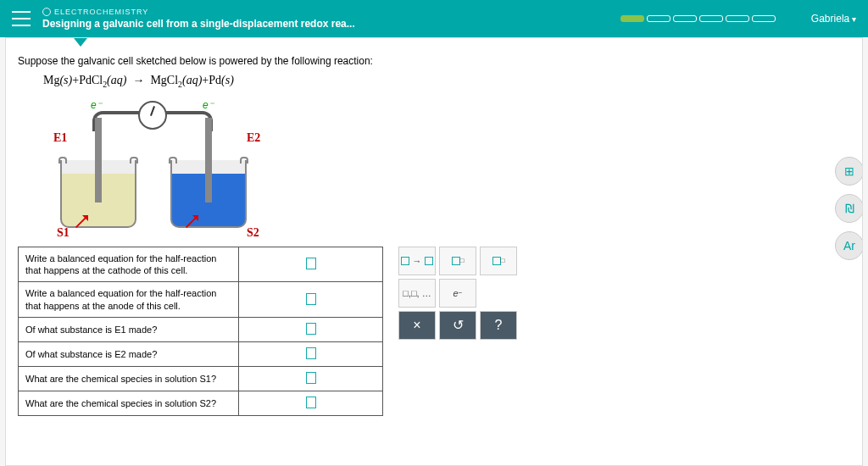 This screenshot has width=868, height=466. Describe the element at coordinates (417, 261) in the screenshot. I see `yields-button: →` at that location.